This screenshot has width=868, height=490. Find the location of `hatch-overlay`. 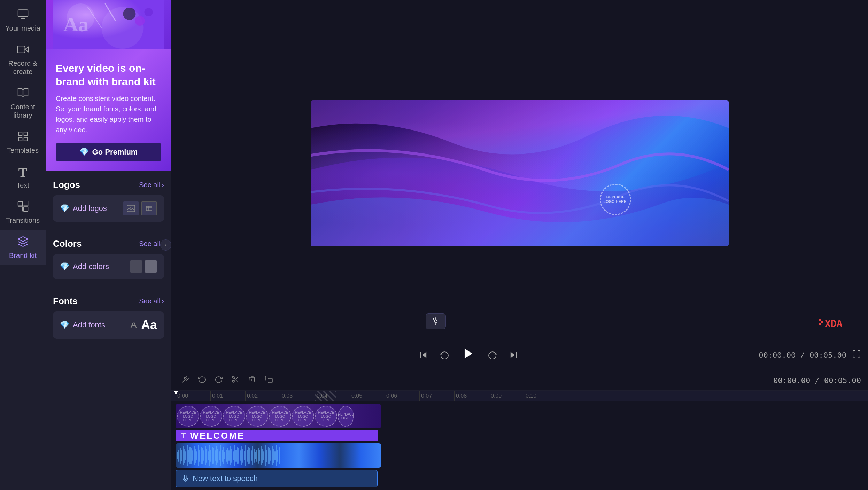

hatch-overlay is located at coordinates (325, 396).